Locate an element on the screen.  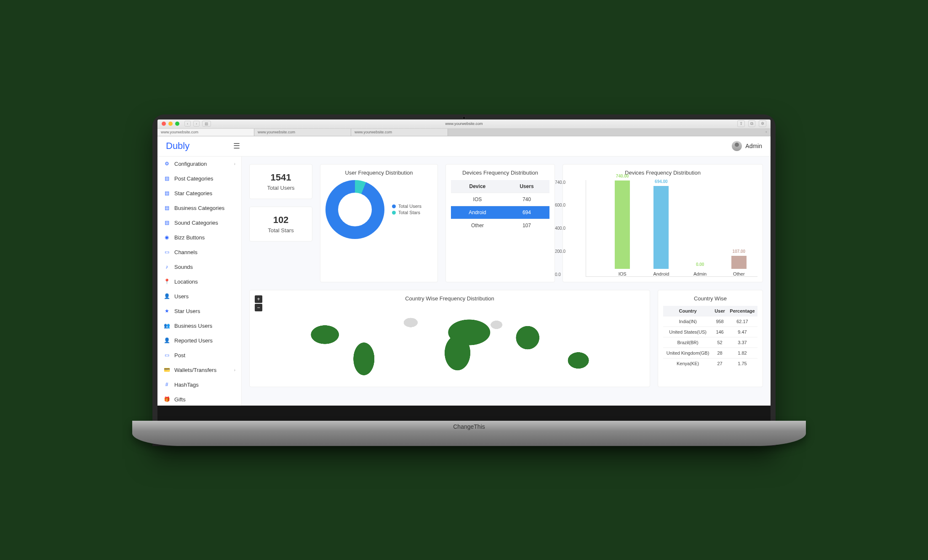
bar-group: 740.00IOS is located at coordinates (622, 228).